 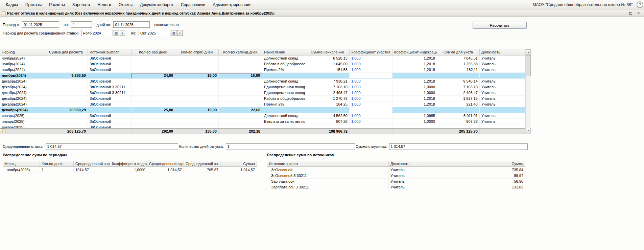 I want to click on table-cell: 16,60, so click(x=241, y=76).